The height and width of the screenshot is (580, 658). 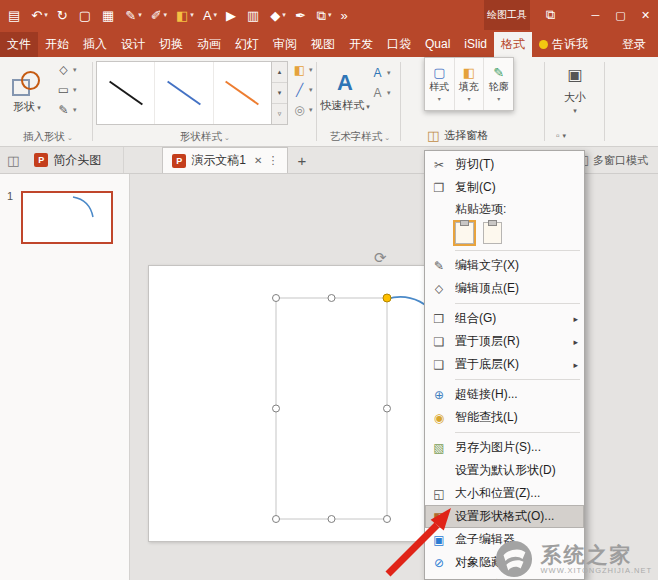 I want to click on paste-option-picture-icon, so click(x=492, y=233).